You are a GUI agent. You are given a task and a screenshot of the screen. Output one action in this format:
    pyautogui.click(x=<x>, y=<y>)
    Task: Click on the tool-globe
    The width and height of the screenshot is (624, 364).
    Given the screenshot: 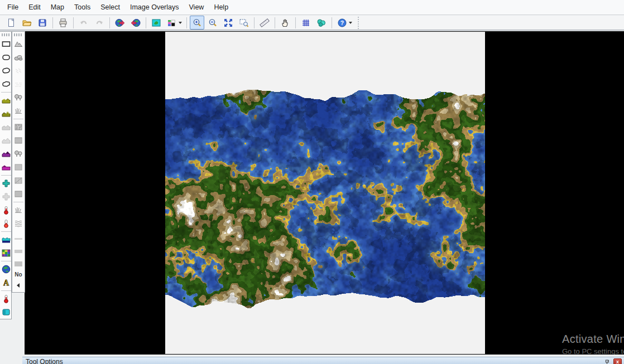 What is the action you would take?
    pyautogui.click(x=6, y=269)
    